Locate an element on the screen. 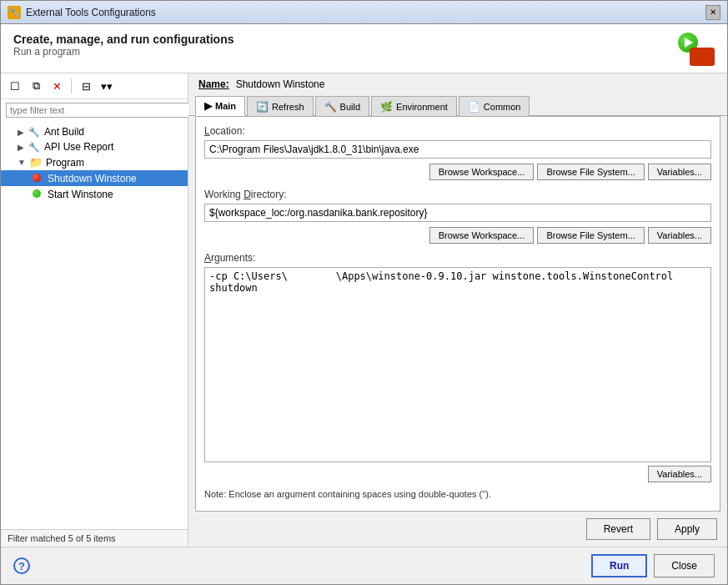 Image resolution: width=728 pixels, height=585 pixels. title-bar-left: 🔧 External Tools Configurations is located at coordinates (82, 13).